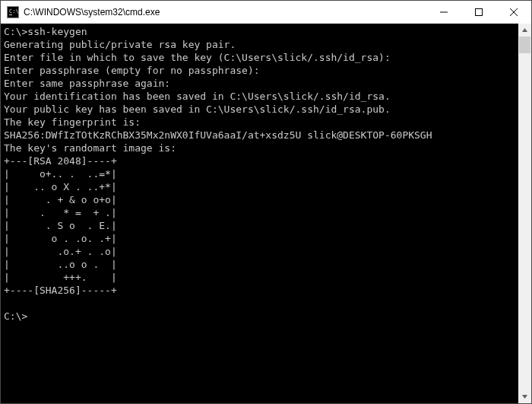 The image size is (532, 404). I want to click on window-title: C:\WINDOWS\system32\cmd.exe, so click(225, 12).